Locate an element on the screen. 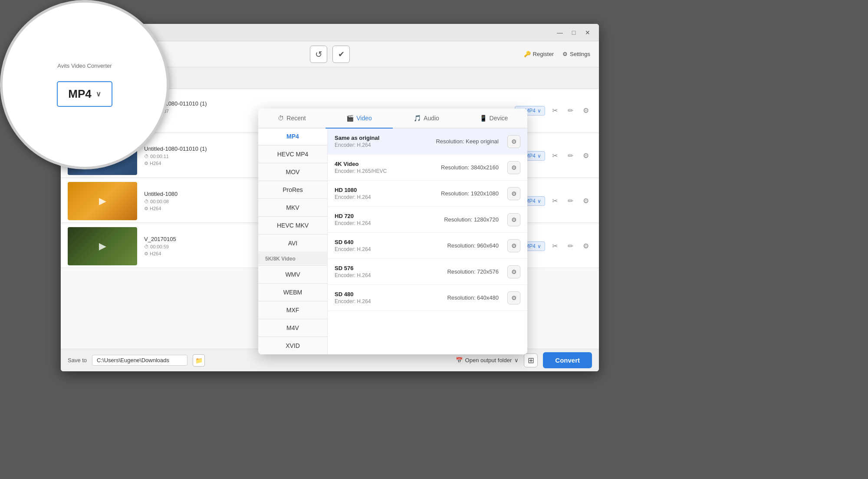  bottom-right: 📅 Open output folder ∨ ⊞ Convert is located at coordinates (524, 360).